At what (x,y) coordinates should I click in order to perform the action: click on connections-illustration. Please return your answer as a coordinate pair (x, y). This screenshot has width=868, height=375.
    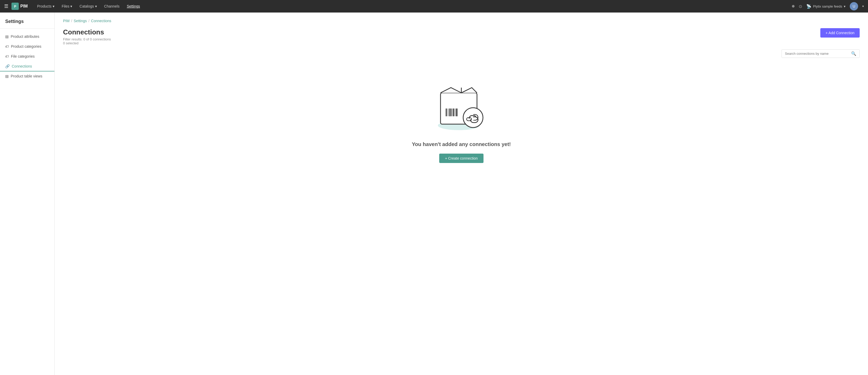
    Looking at the image, I should click on (461, 106).